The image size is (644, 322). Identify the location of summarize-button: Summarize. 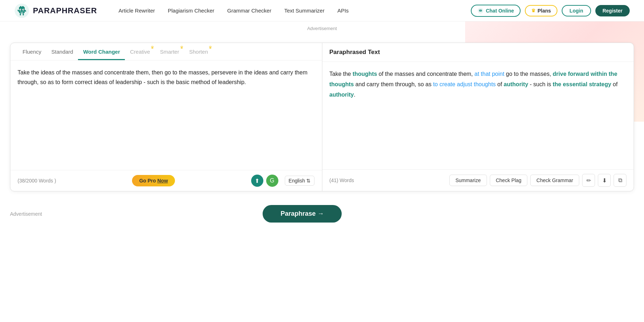
(468, 180).